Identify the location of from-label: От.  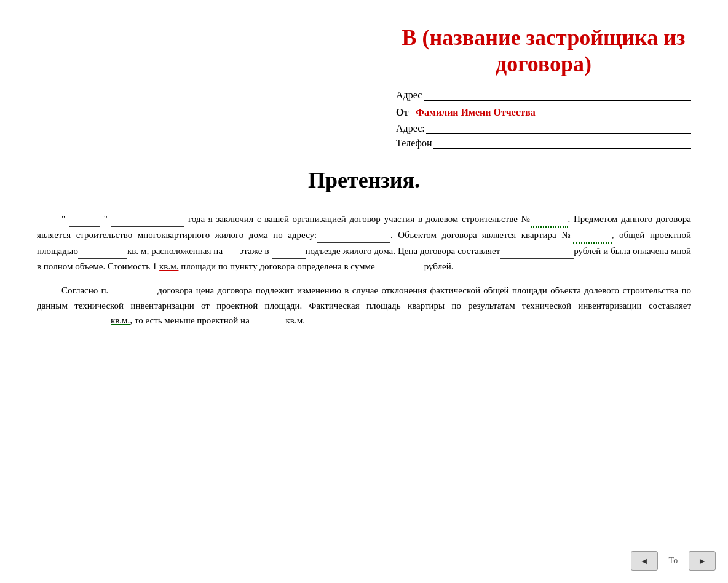
(402, 113).